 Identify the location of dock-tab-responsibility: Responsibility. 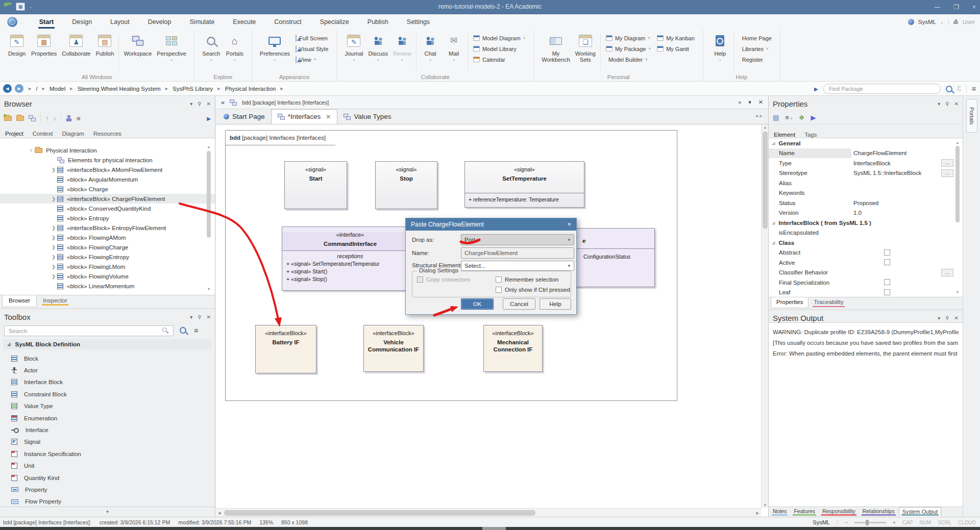
(839, 512).